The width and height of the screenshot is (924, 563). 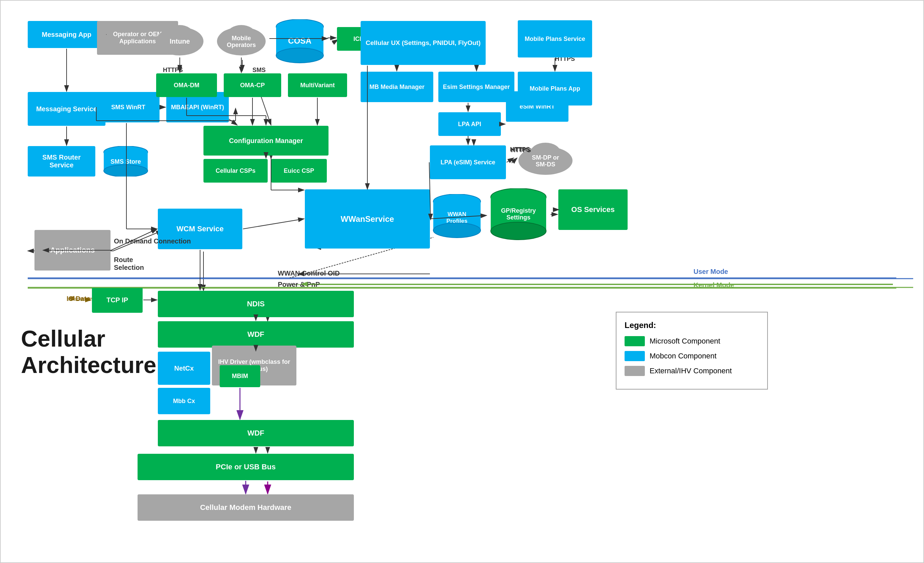 I want to click on applications-label: Applications, so click(x=72, y=250).